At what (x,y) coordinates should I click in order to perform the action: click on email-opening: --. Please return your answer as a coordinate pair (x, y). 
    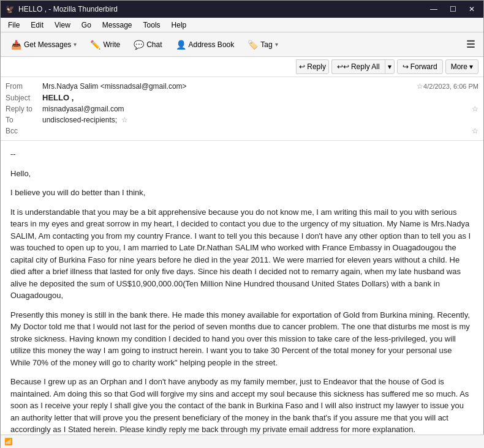
    Looking at the image, I should click on (242, 154).